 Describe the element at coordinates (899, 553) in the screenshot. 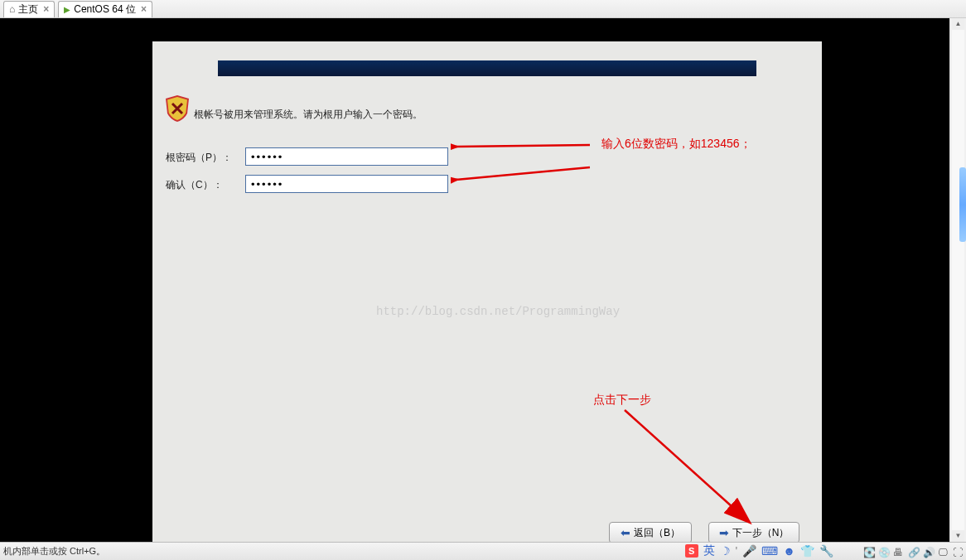

I see `tray-printer-icon: 🖶` at that location.